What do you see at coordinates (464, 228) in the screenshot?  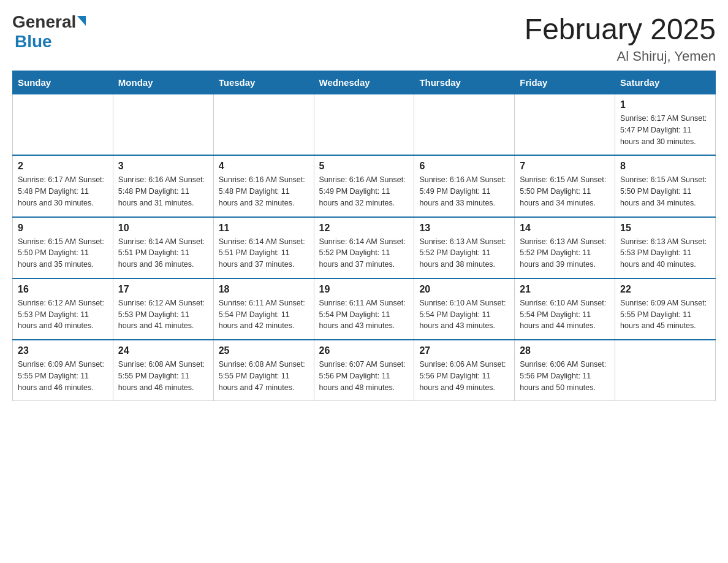 I see `day-number: 13` at bounding box center [464, 228].